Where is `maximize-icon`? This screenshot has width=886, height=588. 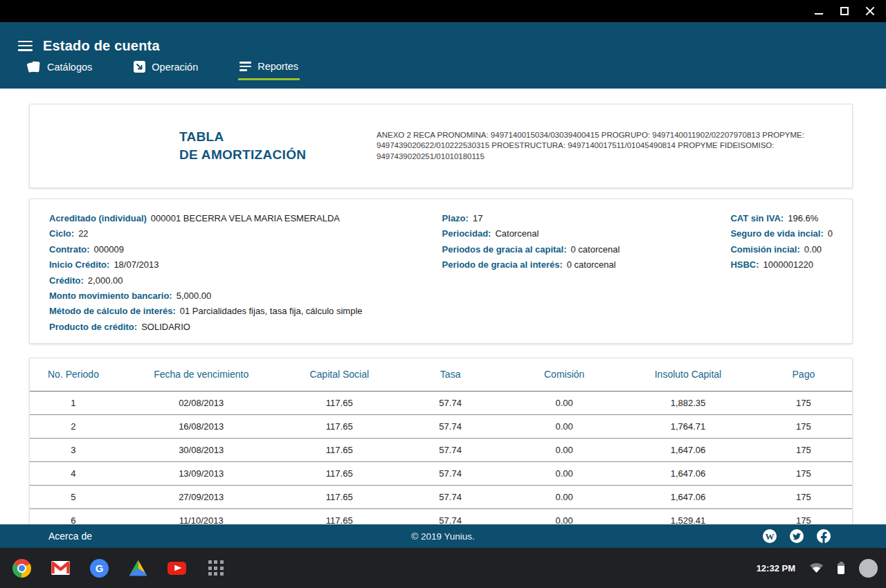 maximize-icon is located at coordinates (844, 11).